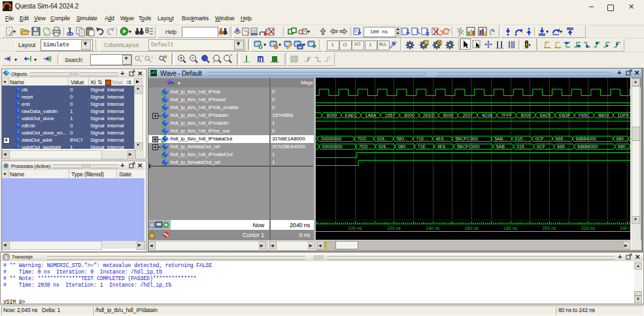 This screenshot has width=644, height=316. Describe the element at coordinates (603, 115) in the screenshot. I see `svg-text: B803` at that location.